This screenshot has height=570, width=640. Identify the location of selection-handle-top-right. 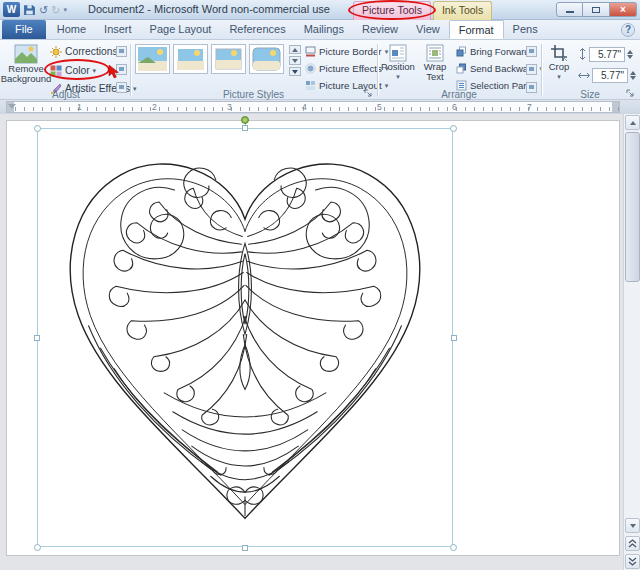
(454, 128).